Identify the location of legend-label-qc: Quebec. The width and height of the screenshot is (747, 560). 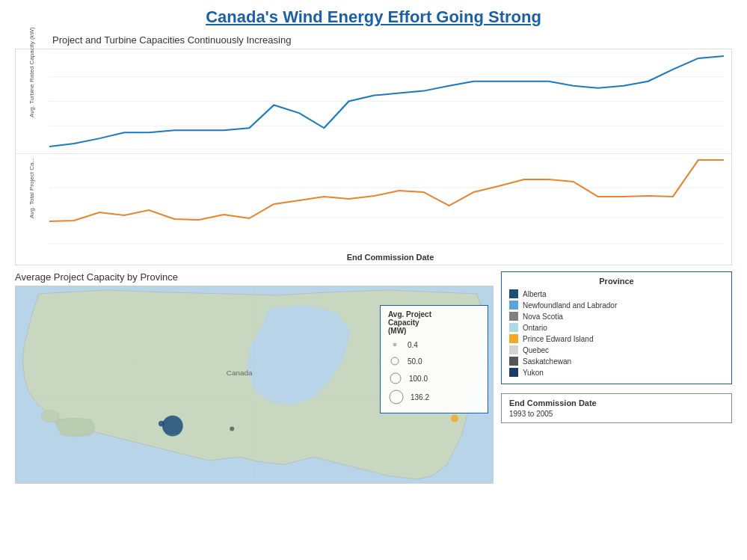
(535, 350).